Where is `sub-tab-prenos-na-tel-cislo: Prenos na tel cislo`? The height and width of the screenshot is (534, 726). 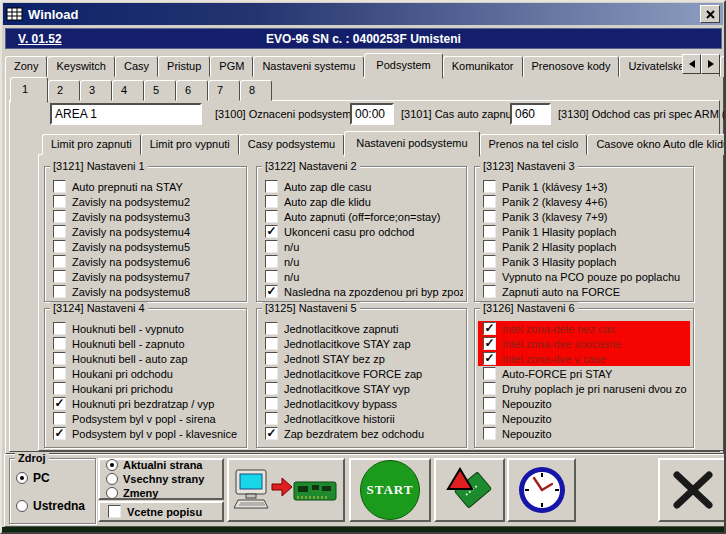 sub-tab-prenos-na-tel-cislo: Prenos na tel cislo is located at coordinates (534, 144).